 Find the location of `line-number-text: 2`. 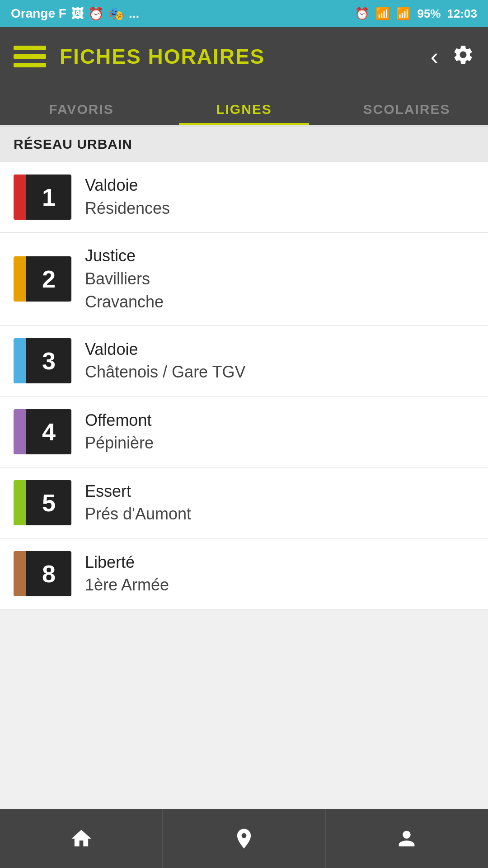

line-number-text: 2 is located at coordinates (49, 279).